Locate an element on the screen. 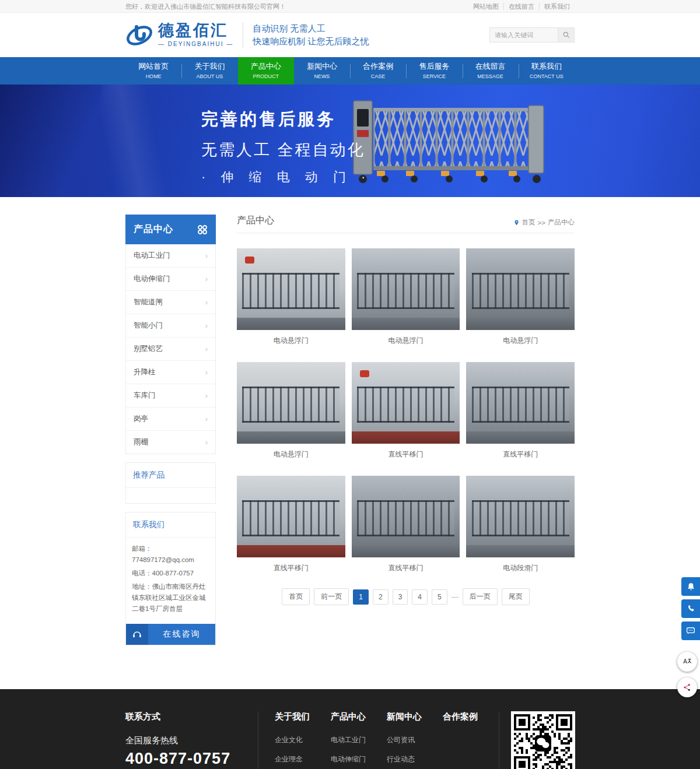 The image size is (700, 769). page-prev: 前一页 is located at coordinates (331, 597).